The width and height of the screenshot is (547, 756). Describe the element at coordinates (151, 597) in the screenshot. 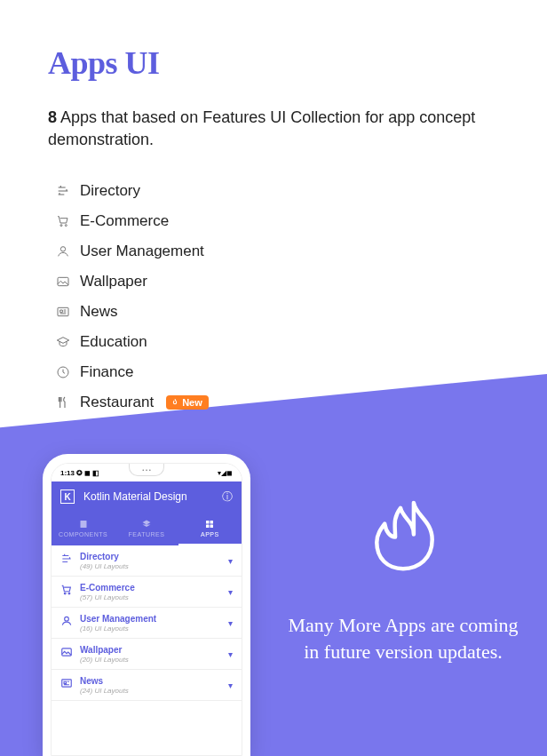

I see `item-sub: (57) UI Layouts` at that location.